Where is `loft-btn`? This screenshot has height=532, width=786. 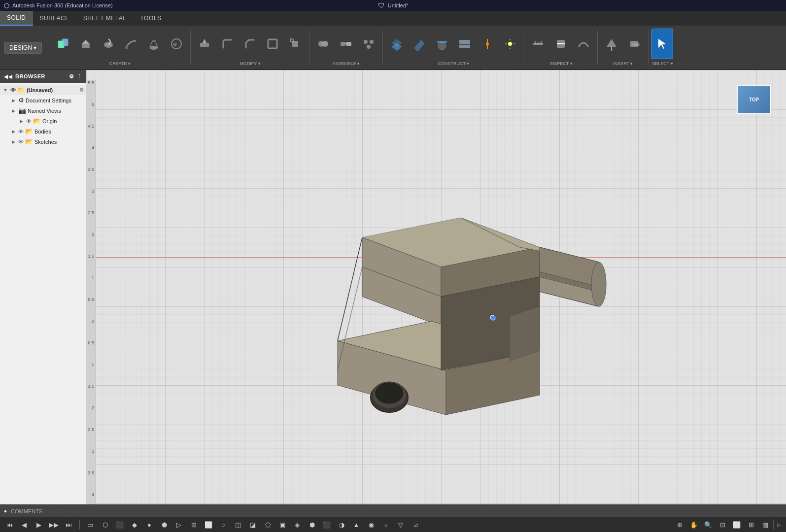
loft-btn is located at coordinates (154, 44).